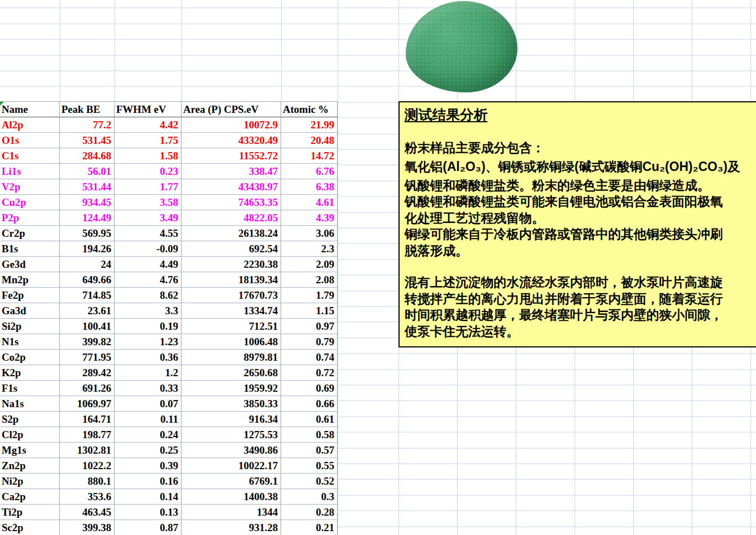 The width and height of the screenshot is (756, 535). Describe the element at coordinates (309, 481) in the screenshot. I see `table-cell: 0.52` at that location.